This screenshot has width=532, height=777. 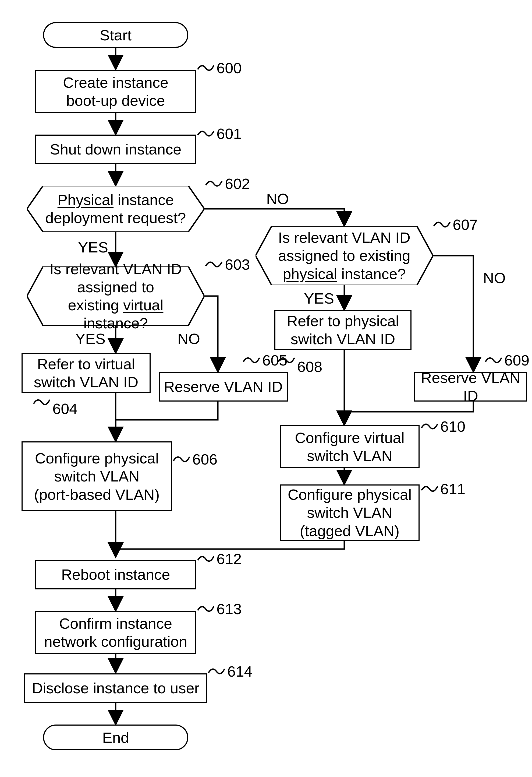 What do you see at coordinates (350, 531) in the screenshot?
I see `process-611-l3: (tagged VLAN)` at bounding box center [350, 531].